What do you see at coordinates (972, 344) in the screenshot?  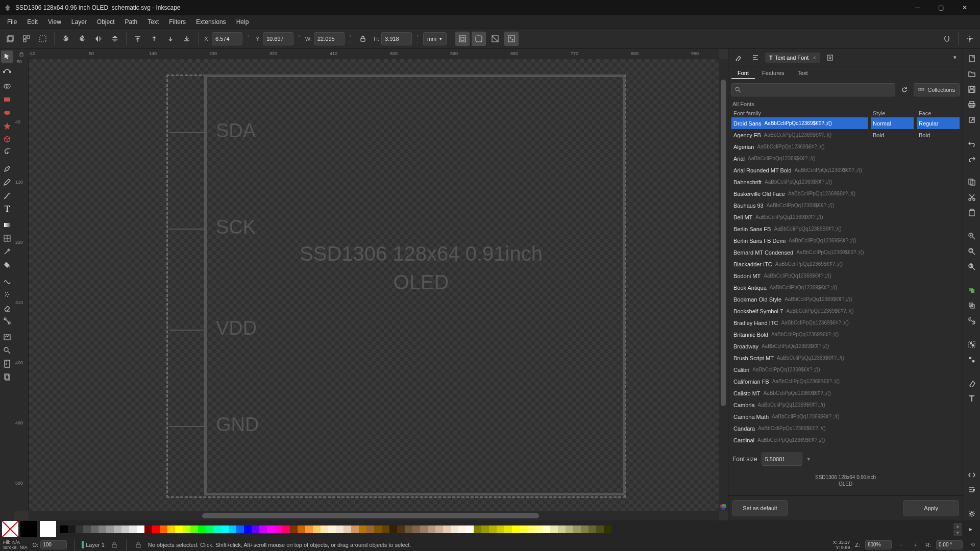 I see `dock-group-icon` at bounding box center [972, 344].